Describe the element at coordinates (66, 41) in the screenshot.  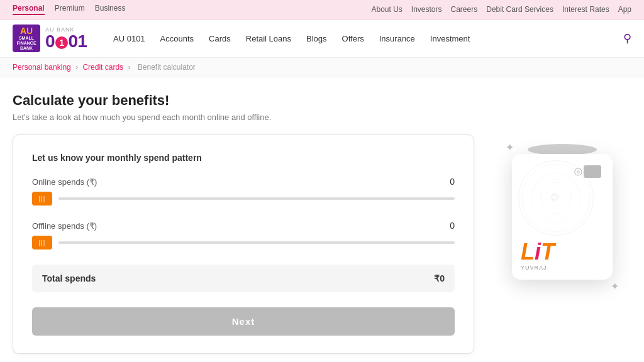
I see `bank-number: 0101` at that location.